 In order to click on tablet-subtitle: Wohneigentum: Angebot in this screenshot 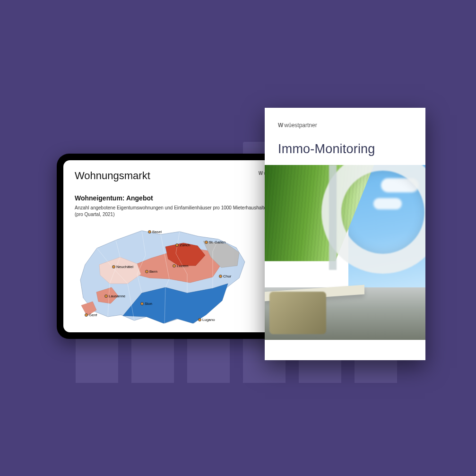, I will do `click(182, 198)`.